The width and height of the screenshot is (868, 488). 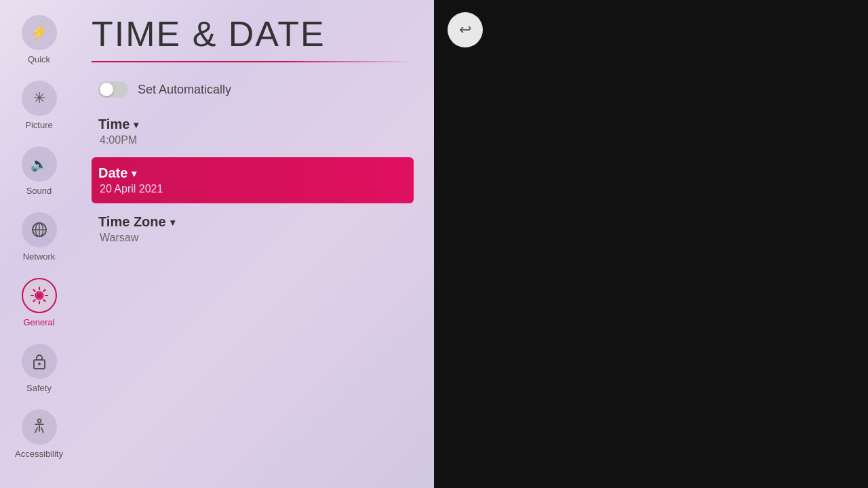 What do you see at coordinates (252, 34) in the screenshot?
I see `page-title: TIME & DATE` at bounding box center [252, 34].